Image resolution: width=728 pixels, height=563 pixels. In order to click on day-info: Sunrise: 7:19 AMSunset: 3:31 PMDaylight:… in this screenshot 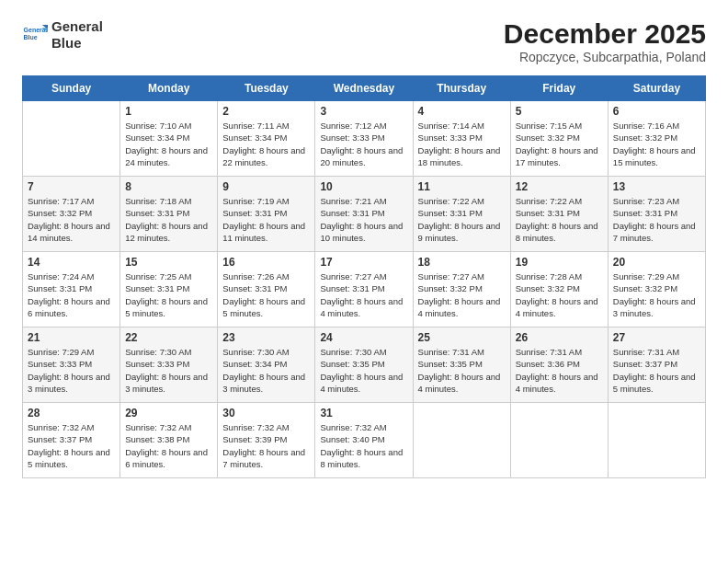, I will do `click(267, 219)`.